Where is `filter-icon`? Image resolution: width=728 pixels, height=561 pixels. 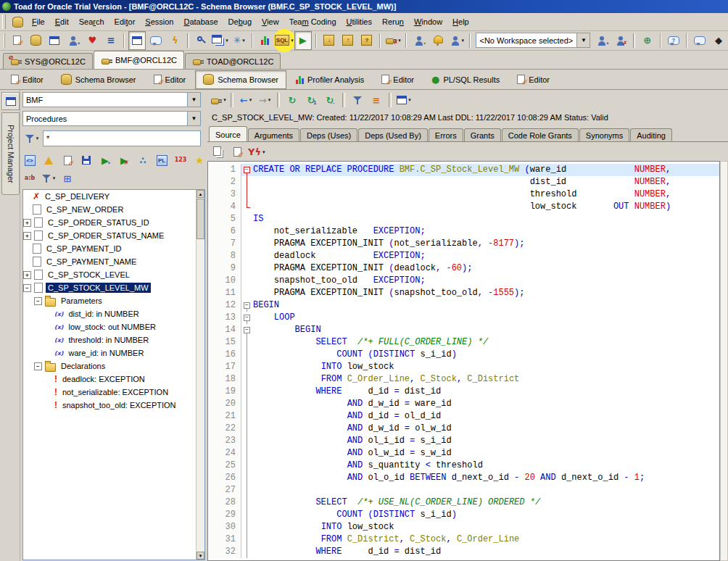 filter-icon is located at coordinates (357, 100).